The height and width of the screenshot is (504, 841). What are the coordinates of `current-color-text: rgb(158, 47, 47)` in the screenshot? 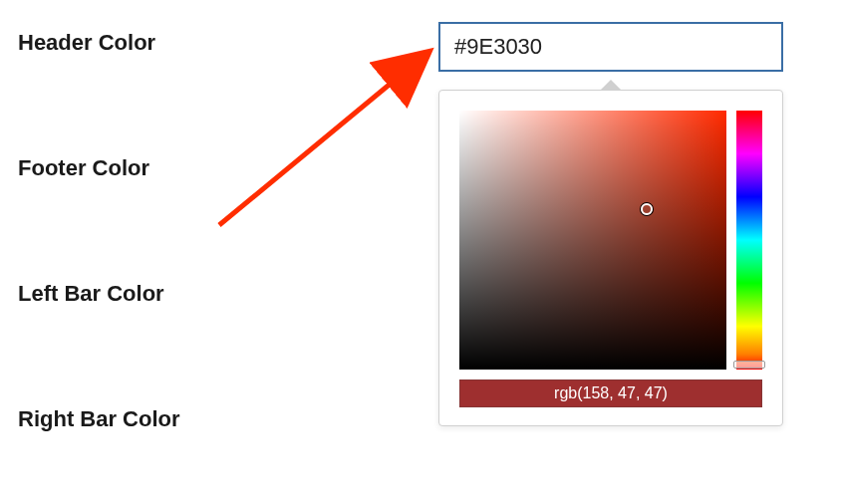 It's located at (611, 393).